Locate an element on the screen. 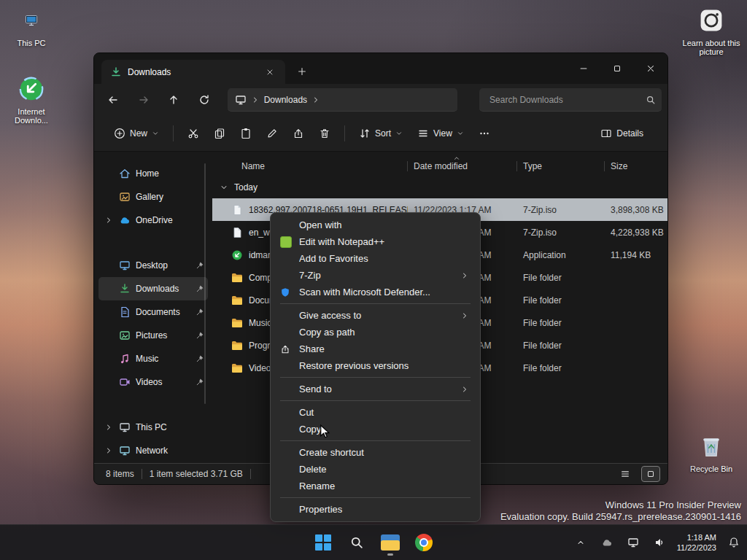 This screenshot has height=560, width=747. context-menu-item-add-to-favorites: Add to Favorites is located at coordinates (375, 258).